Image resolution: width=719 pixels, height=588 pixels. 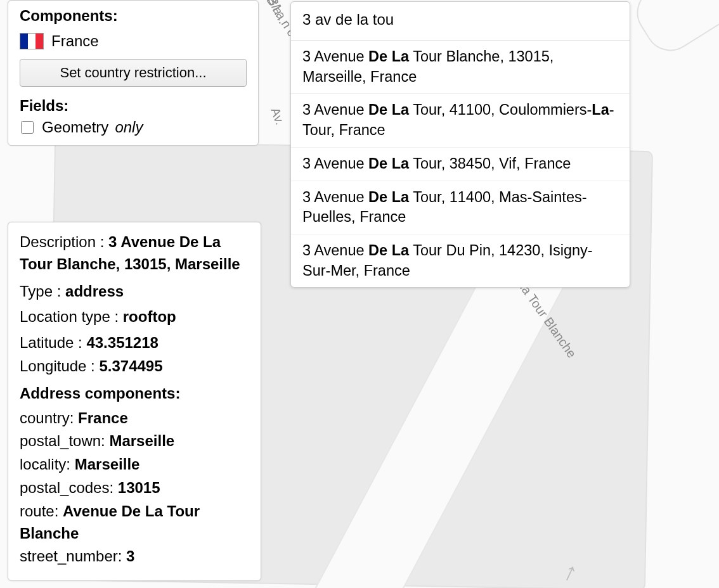 I want to click on autocomplete-input, so click(x=460, y=22).